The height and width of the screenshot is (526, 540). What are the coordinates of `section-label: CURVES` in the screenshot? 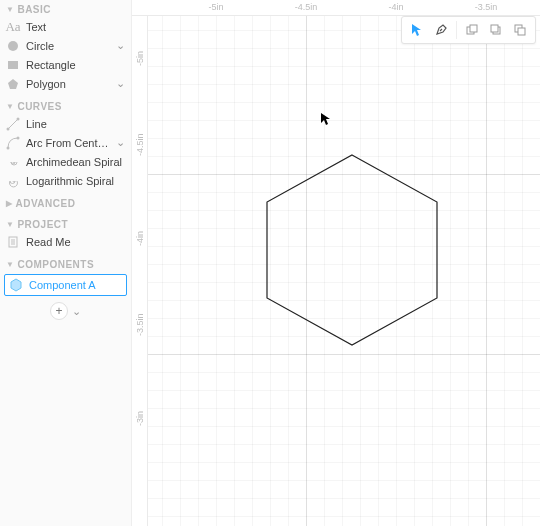 It's located at (40, 106).